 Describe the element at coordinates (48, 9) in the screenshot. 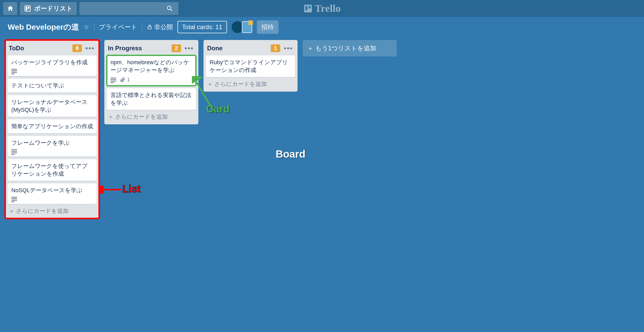

I see `boards-button: ボードリスト` at that location.